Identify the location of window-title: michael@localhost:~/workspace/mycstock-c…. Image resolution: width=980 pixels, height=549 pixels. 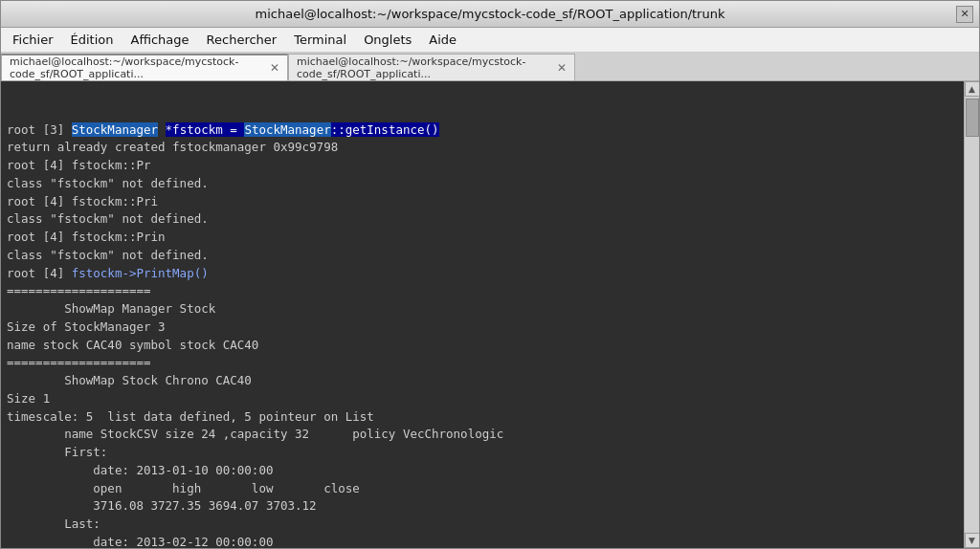
(490, 13).